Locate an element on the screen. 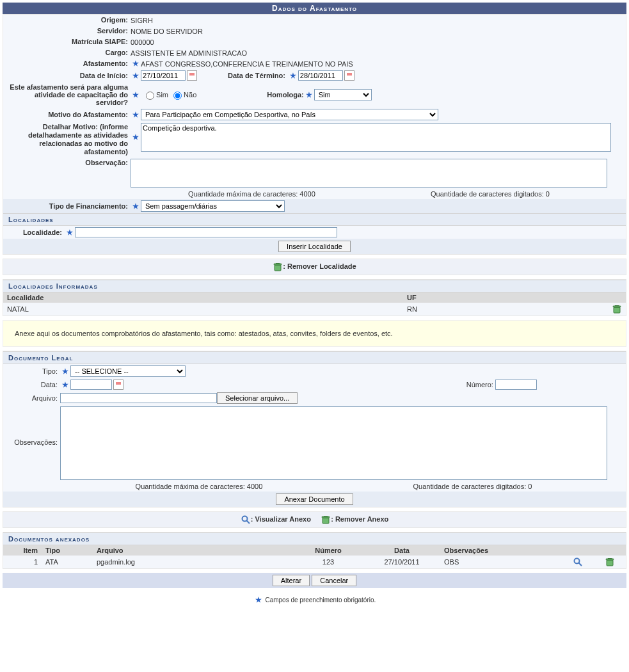 The height and width of the screenshot is (672, 629). col-obs: Observações is located at coordinates (501, 550).